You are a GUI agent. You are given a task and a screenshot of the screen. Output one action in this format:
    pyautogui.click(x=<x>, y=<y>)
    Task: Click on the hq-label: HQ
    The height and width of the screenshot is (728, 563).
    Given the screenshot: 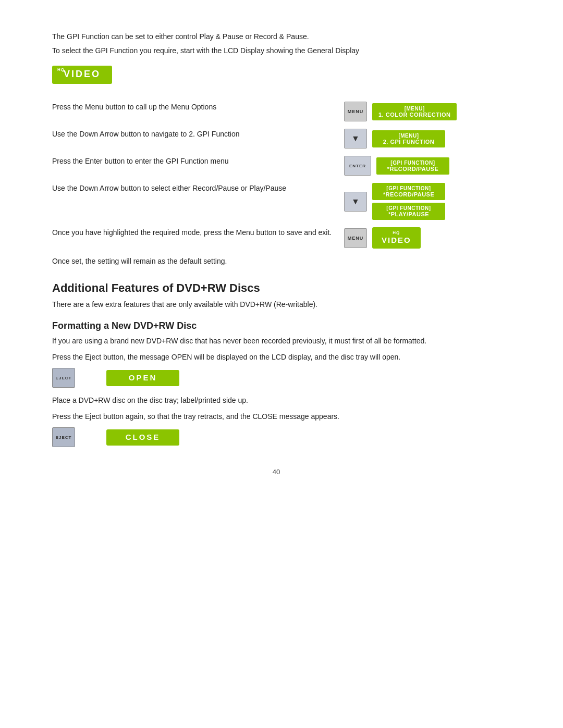 What is the action you would take?
    pyautogui.click(x=61, y=70)
    